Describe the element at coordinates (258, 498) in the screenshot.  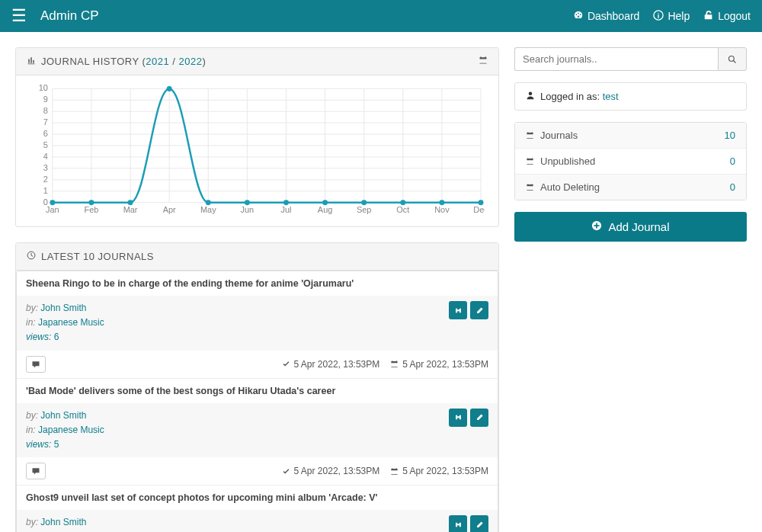
I see `journal-title: Ghost9 unveil last set of concept photos…` at that location.